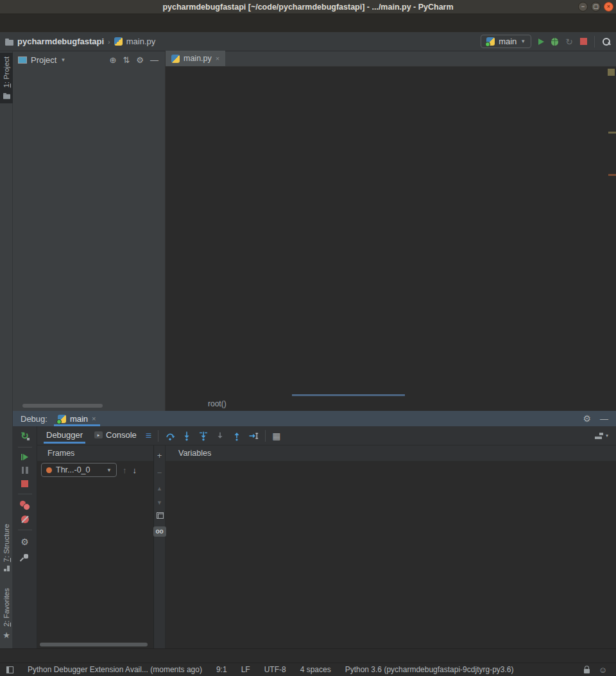 The height and width of the screenshot is (676, 616). What do you see at coordinates (25, 505) in the screenshot?
I see `view-breakpoints-icon` at bounding box center [25, 505].